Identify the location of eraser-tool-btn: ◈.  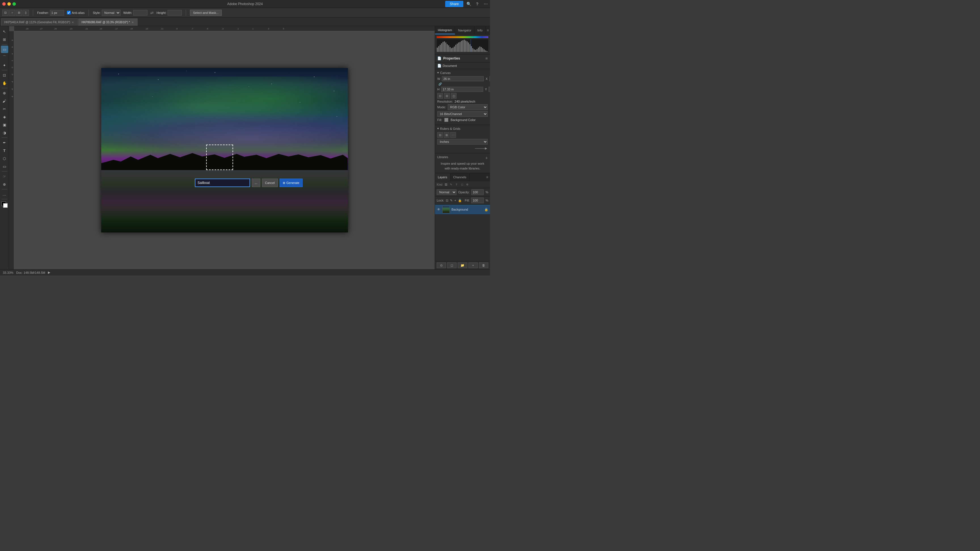
(5, 117).